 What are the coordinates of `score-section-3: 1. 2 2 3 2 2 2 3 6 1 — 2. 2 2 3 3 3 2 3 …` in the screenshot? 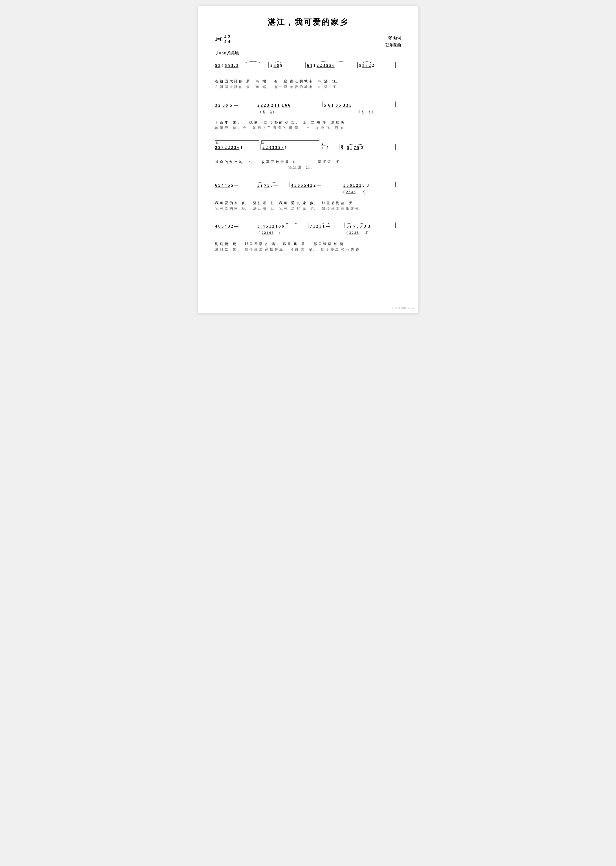 It's located at (308, 154).